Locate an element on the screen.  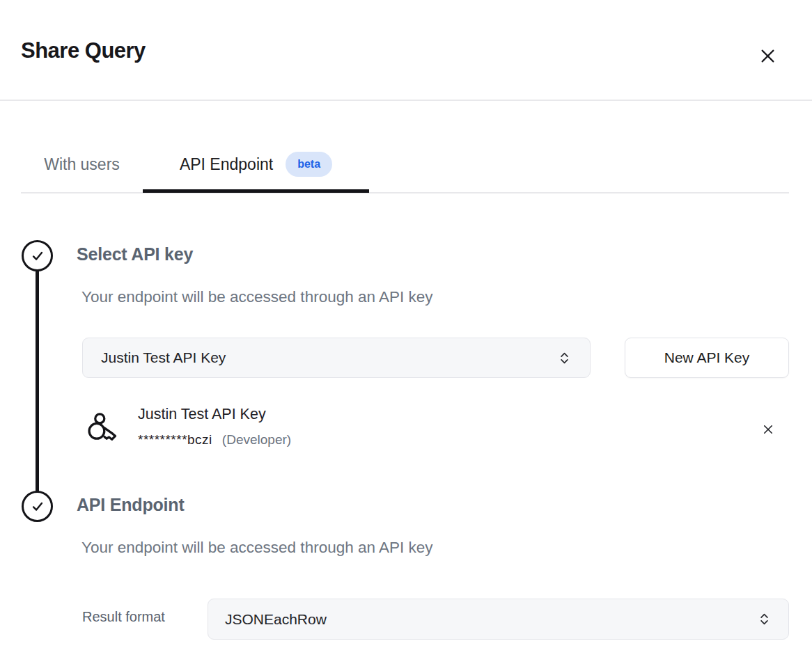
key-icon is located at coordinates (102, 428).